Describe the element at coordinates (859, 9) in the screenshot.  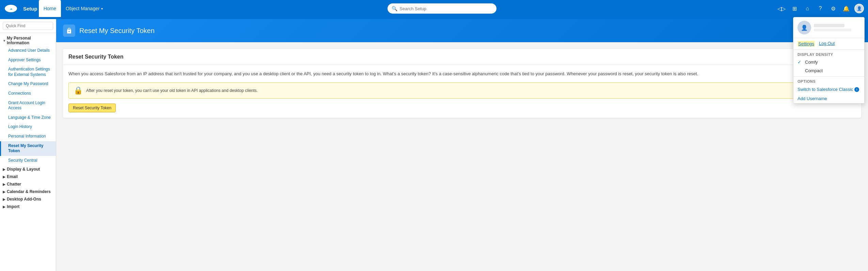
I see `user-avatar: 👤` at that location.